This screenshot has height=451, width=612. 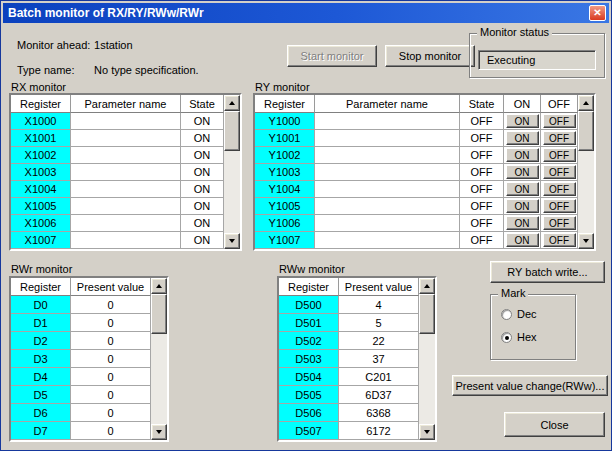 What do you see at coordinates (379, 395) in the screenshot?
I see `value-cell: 6D37` at bounding box center [379, 395].